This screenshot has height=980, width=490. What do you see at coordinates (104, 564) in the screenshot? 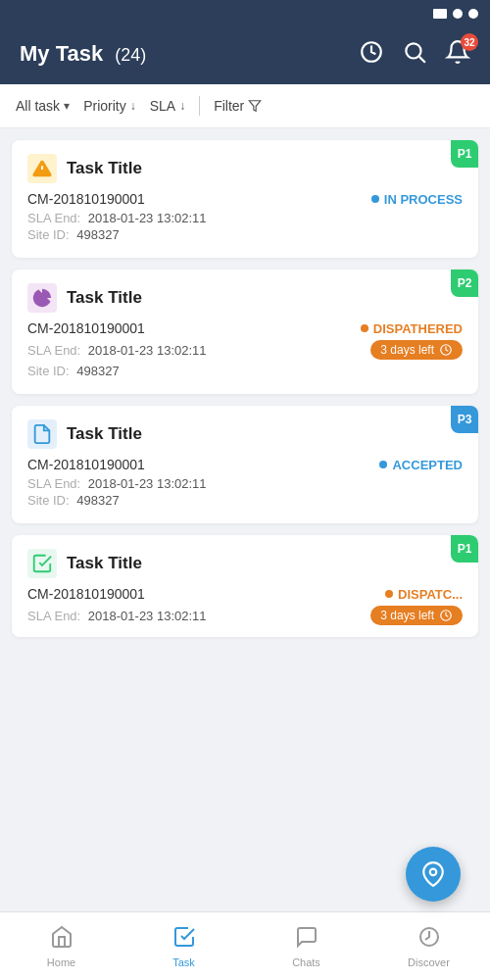
I see `task-title-4: Task Title` at bounding box center [104, 564].